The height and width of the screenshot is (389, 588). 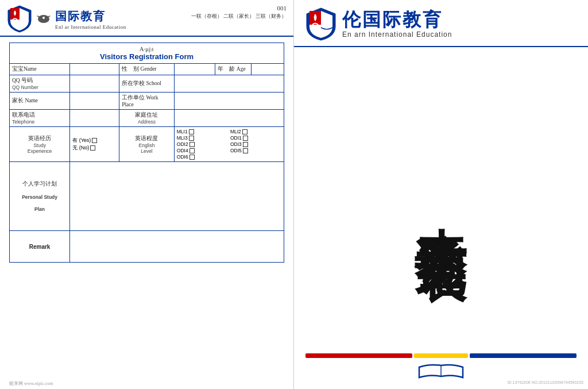 I want to click on org-name-right: 伦国际教育 En arn International Education, so click(x=397, y=24).